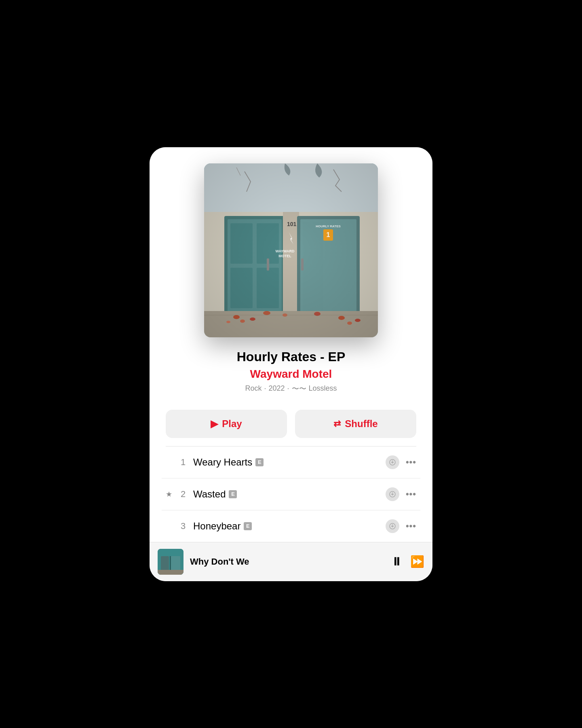 The image size is (582, 728). I want to click on more-button-2: •••, so click(411, 494).